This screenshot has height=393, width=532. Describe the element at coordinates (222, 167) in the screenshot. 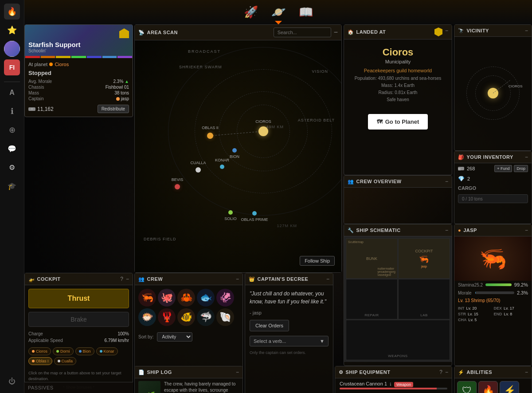

I see `planet-konar: KONAR` at that location.